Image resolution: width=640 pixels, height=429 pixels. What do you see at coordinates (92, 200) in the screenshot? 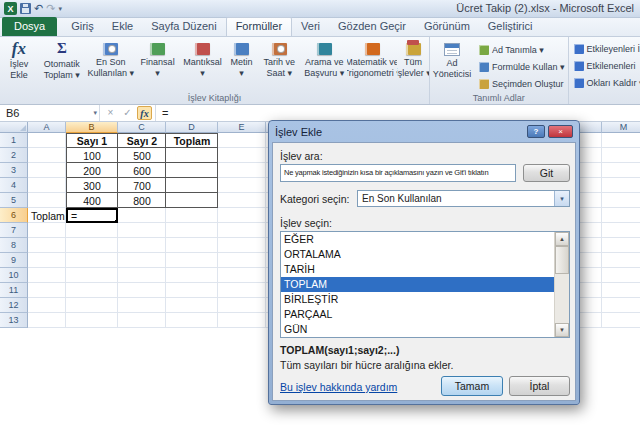
I see `cell-B5-content: 400` at bounding box center [92, 200].